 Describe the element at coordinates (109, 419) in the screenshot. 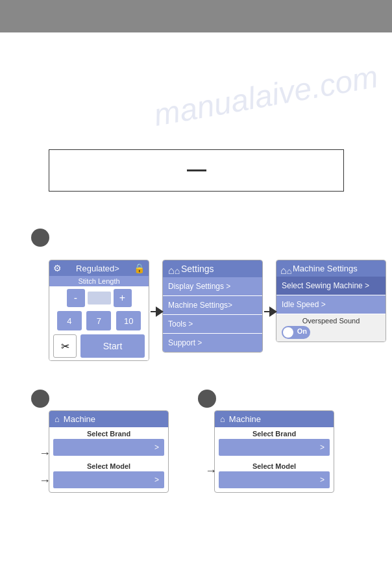

I see `machine-a-header: ⌂ Machine` at that location.